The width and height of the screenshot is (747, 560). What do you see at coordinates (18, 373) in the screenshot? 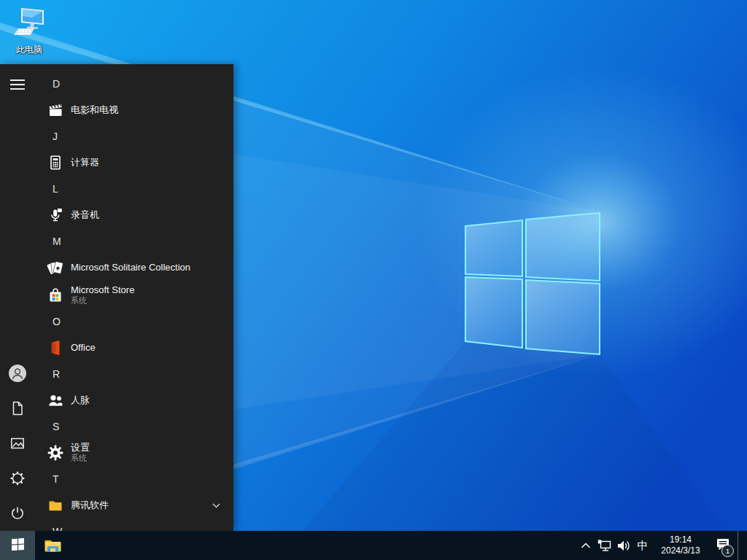
I see `user-avatar-icon` at bounding box center [18, 373].